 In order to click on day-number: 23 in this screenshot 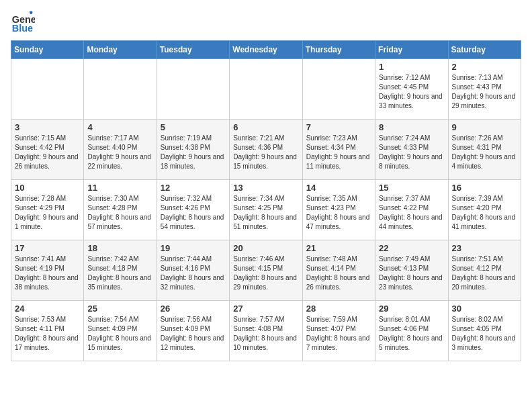, I will do `click(485, 248)`.